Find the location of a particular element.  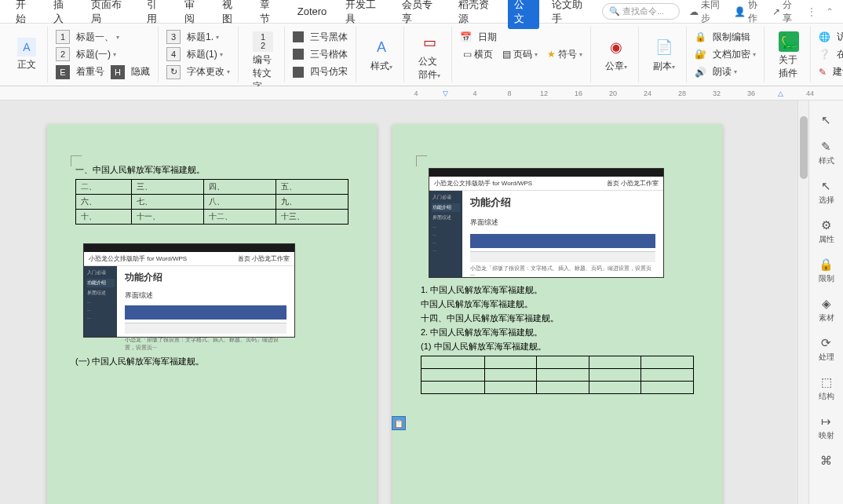

search-icon: 🔍 is located at coordinates (615, 11).